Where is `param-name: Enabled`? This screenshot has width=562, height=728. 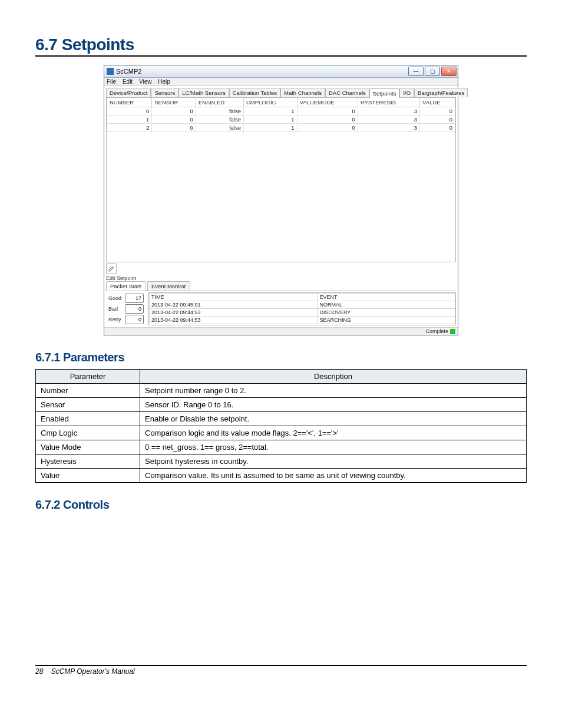
param-name: Enabled is located at coordinates (88, 419).